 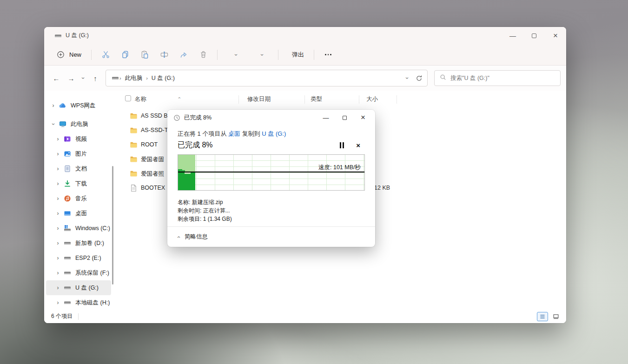 What do you see at coordinates (79, 243) in the screenshot?
I see `sidebar-item-new-volume-d: ›新加卷 (D:)` at bounding box center [79, 243].